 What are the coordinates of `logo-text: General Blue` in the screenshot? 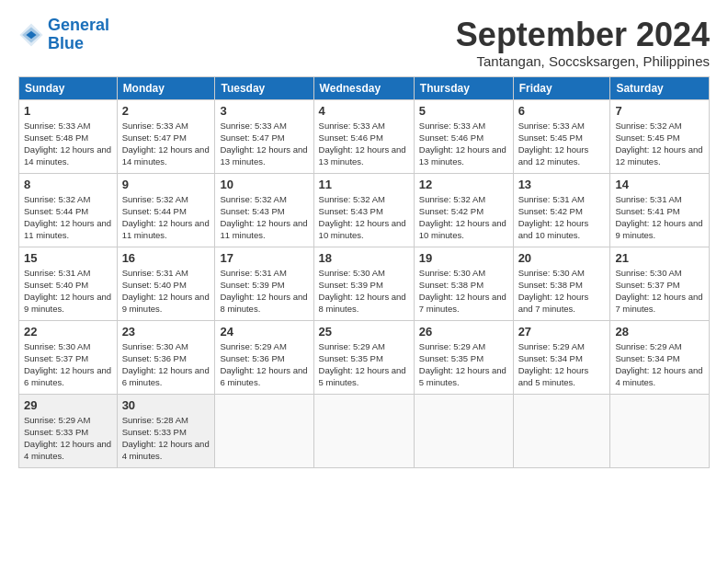 It's located at (79, 35).